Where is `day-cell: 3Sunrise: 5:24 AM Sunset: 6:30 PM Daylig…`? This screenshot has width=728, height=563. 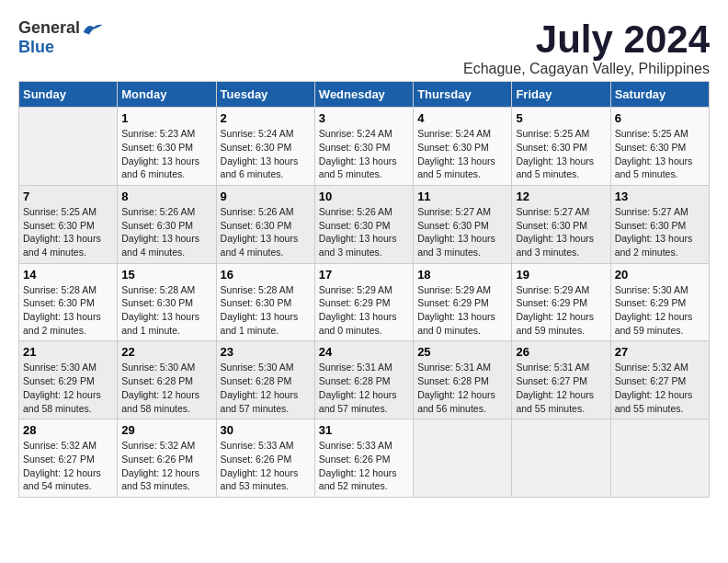 day-cell: 3Sunrise: 5:24 AM Sunset: 6:30 PM Daylig… is located at coordinates (364, 147).